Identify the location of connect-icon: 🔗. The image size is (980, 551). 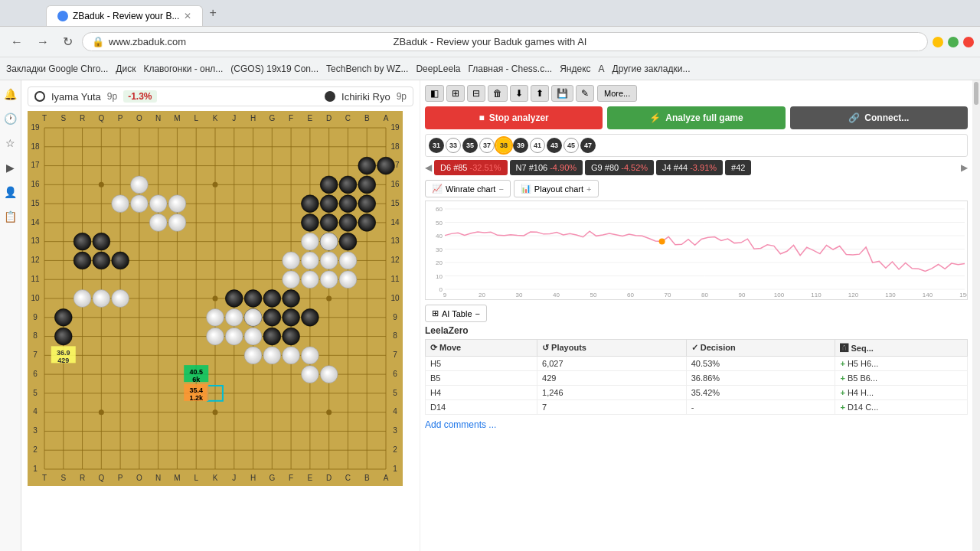
(854, 118).